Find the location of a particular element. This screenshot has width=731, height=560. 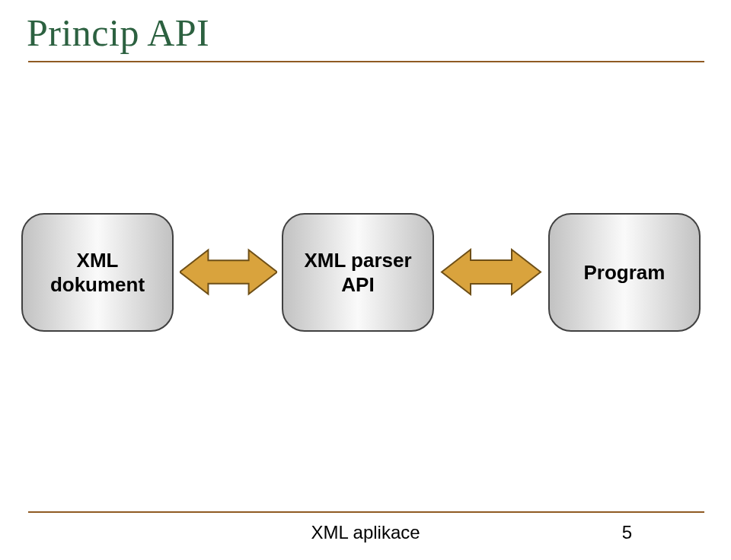

box-label: Program is located at coordinates (624, 272).